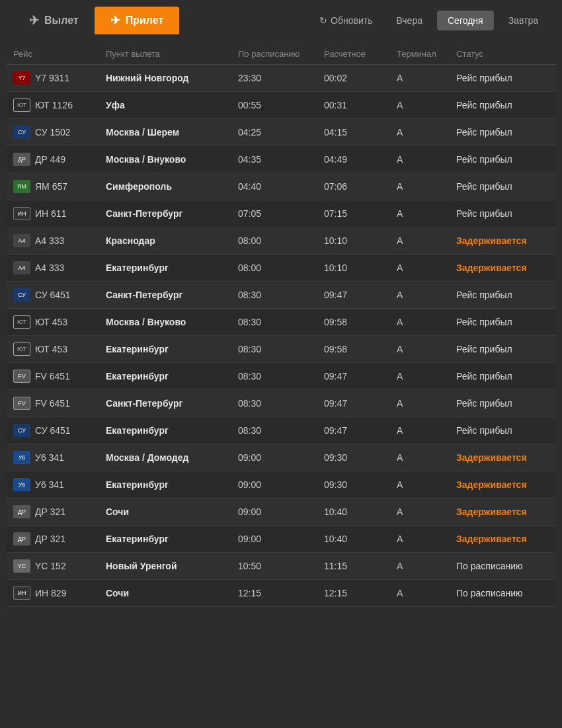 This screenshot has height=728, width=562. Describe the element at coordinates (281, 160) in the screenshot. I see `table-row: ДР ДР 449 Москва / Внуково 04:35 04:49 A…` at that location.